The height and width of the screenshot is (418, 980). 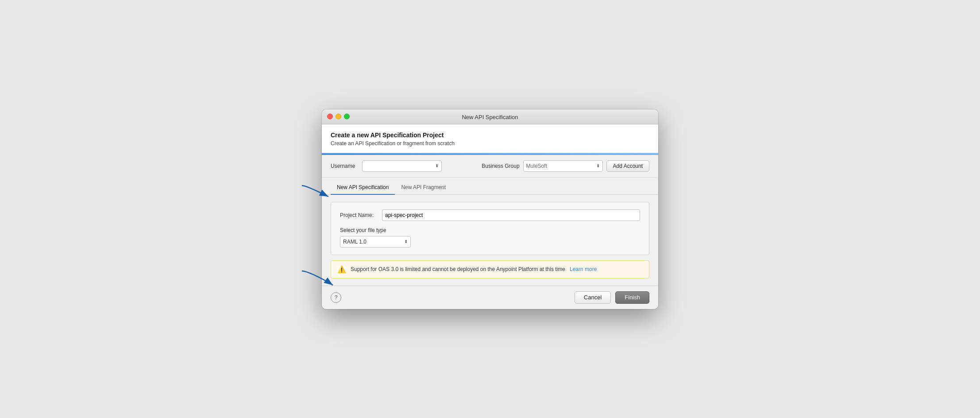 I want to click on dialog-content: Project Name: Select your file type RAML…, so click(x=490, y=240).